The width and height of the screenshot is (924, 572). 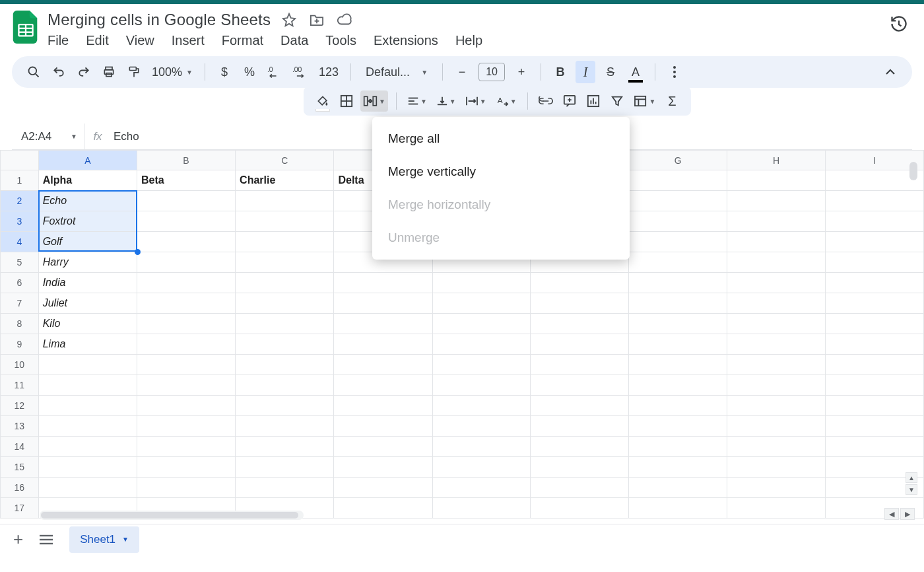 I want to click on filter-icon, so click(x=617, y=101).